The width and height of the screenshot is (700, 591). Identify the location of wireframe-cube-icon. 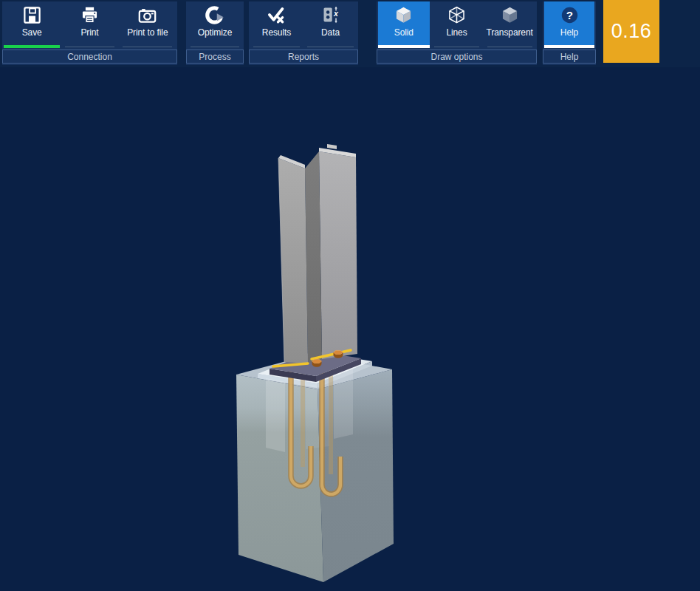
(456, 15).